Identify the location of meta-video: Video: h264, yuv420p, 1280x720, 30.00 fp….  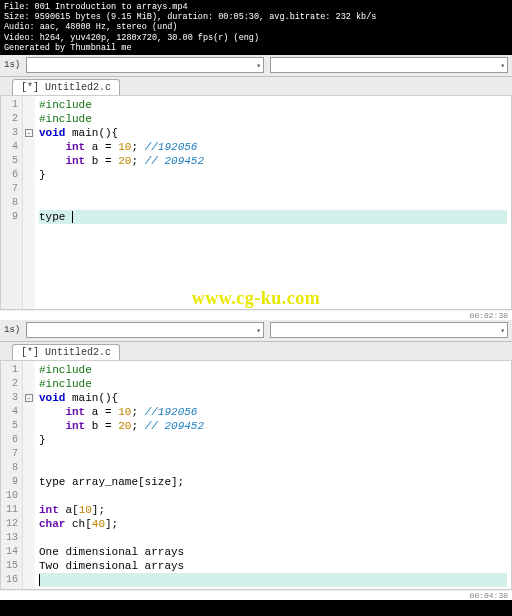
(256, 38).